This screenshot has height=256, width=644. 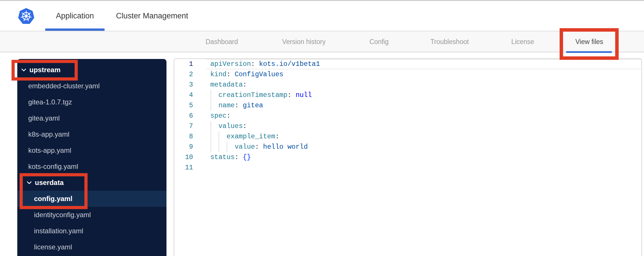 What do you see at coordinates (408, 74) in the screenshot?
I see `code-line: 2kind: ConfigValues` at bounding box center [408, 74].